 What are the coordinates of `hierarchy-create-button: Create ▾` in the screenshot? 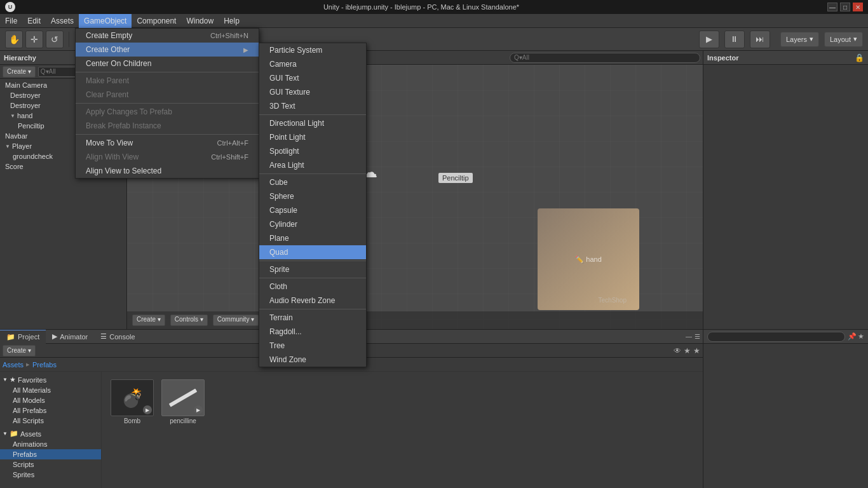 It's located at (19, 72).